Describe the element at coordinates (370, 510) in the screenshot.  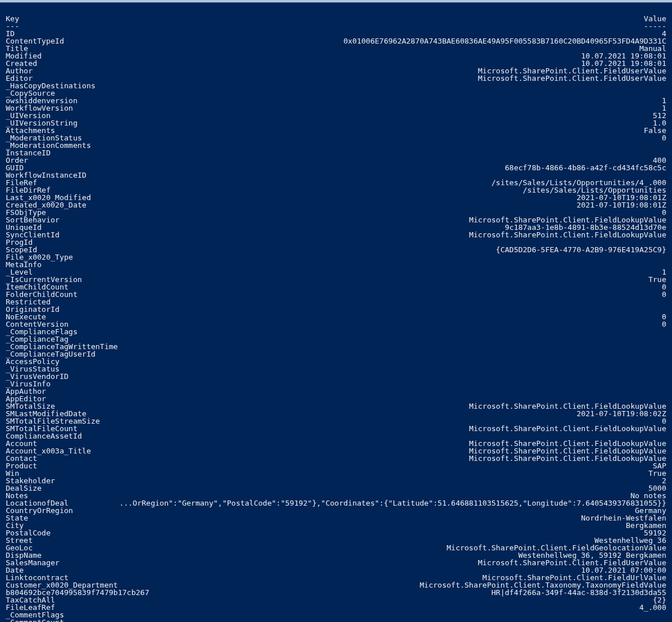
I see `row-value: Germany` at that location.